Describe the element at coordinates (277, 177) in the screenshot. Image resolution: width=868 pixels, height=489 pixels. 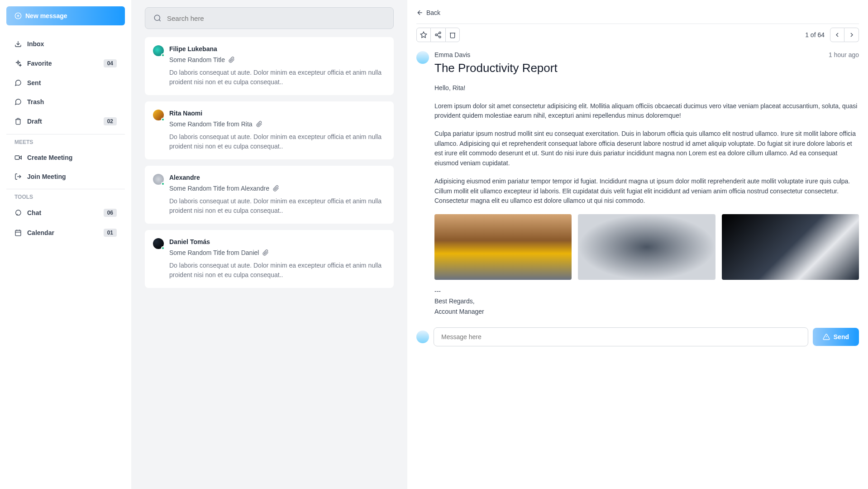
I see `email-sender: Alexandre` at that location.